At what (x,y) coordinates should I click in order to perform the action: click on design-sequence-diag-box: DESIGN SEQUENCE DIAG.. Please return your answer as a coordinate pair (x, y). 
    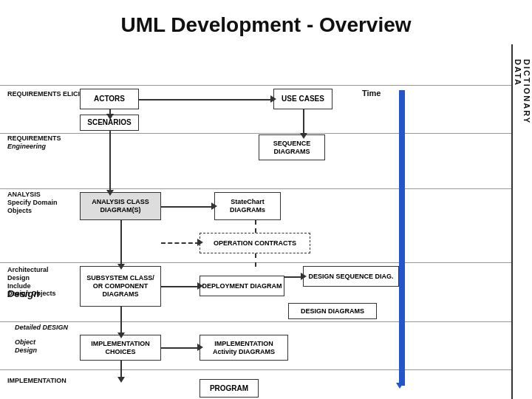
    Looking at the image, I should click on (351, 276).